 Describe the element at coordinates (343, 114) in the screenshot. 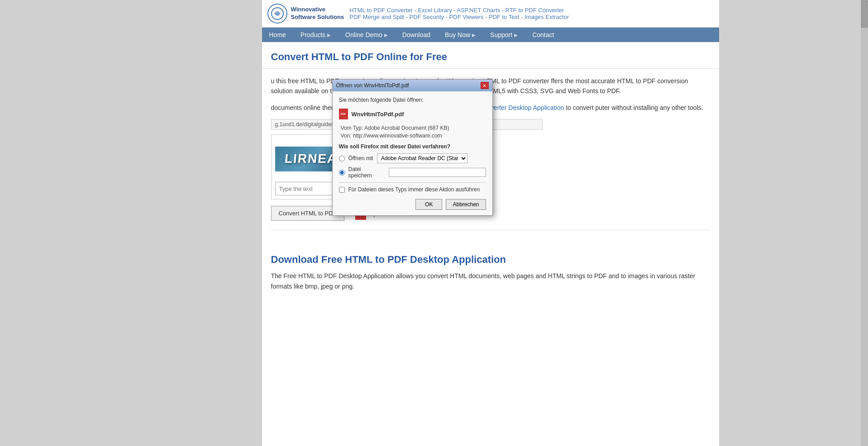

I see `dialog-pdf-icon: PDF` at that location.